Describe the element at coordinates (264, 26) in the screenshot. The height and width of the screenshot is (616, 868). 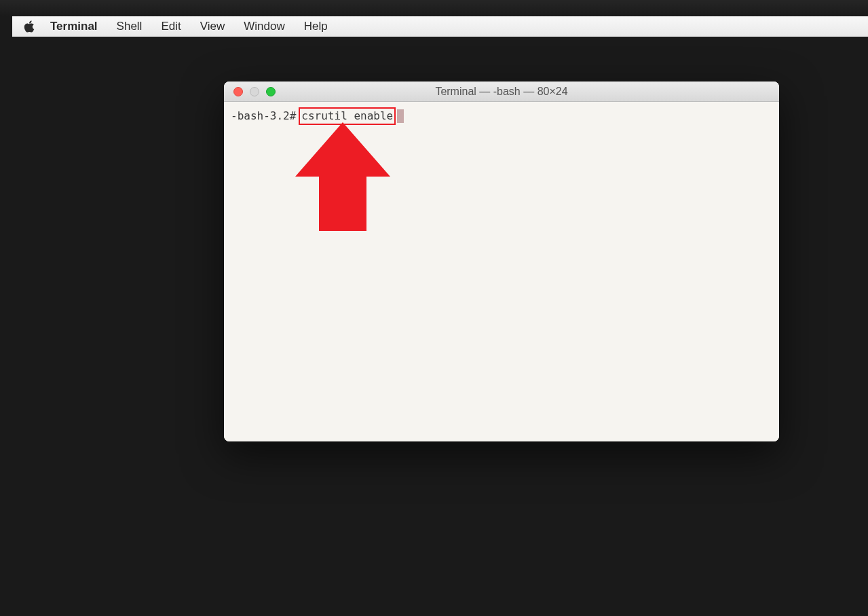
I see `menubar-item-window: Window` at that location.